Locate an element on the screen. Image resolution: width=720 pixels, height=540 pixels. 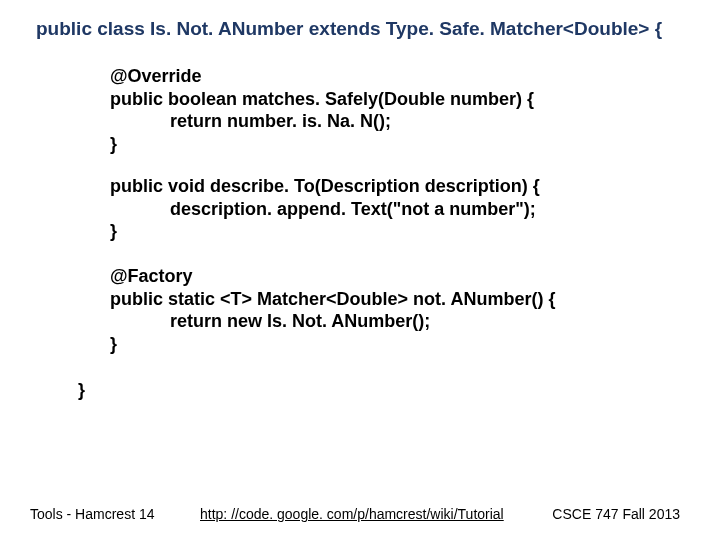
code-line: public static <T> Matcher<Double> not. A… is located at coordinates (332, 299).